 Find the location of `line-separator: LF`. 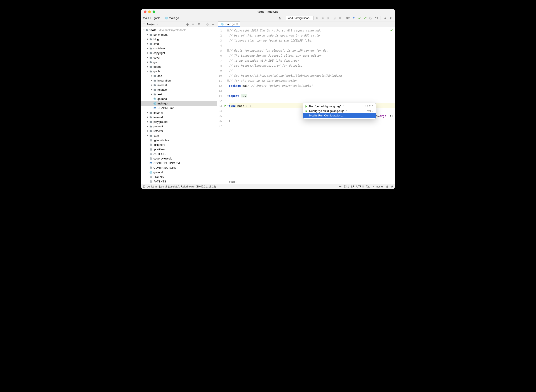

line-separator: LF is located at coordinates (353, 187).